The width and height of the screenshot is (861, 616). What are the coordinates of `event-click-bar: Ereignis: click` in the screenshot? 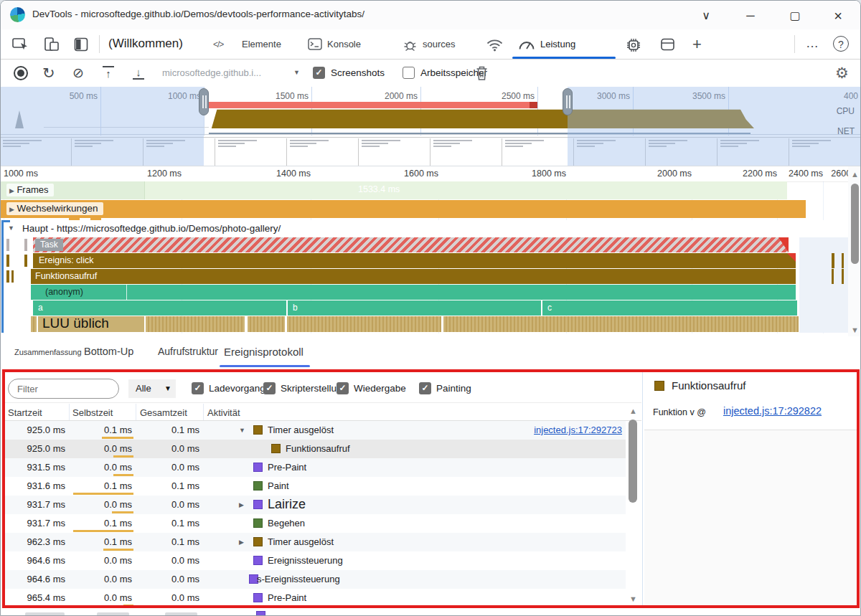 It's located at (415, 261).